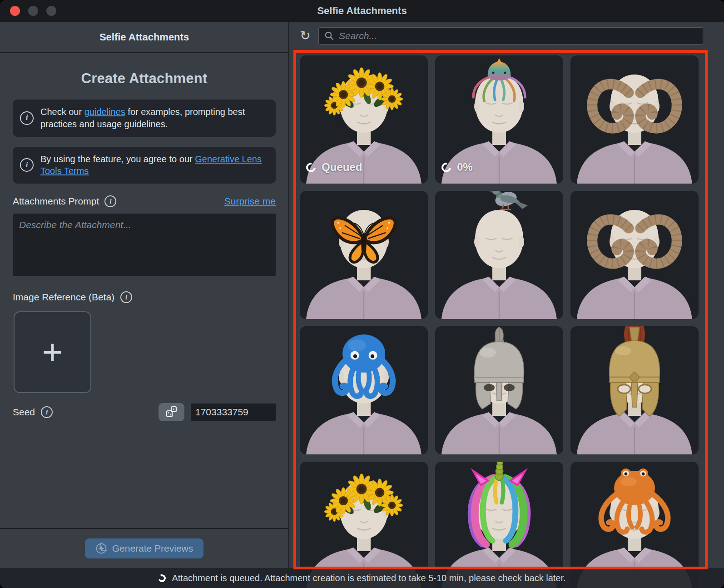  Describe the element at coordinates (499, 390) in the screenshot. I see `silver-helmet-preview` at that location.